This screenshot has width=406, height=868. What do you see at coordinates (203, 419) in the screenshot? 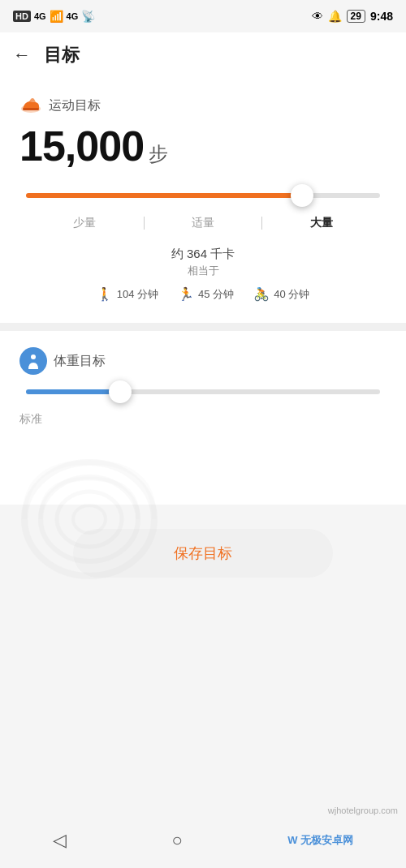
I see `standard-label: 标准` at bounding box center [203, 419].